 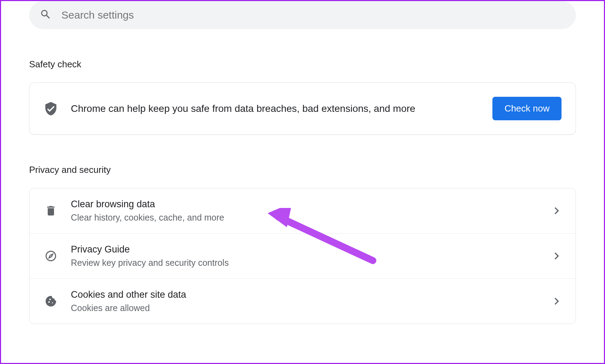 What do you see at coordinates (51, 15) in the screenshot?
I see `search-icon` at bounding box center [51, 15].